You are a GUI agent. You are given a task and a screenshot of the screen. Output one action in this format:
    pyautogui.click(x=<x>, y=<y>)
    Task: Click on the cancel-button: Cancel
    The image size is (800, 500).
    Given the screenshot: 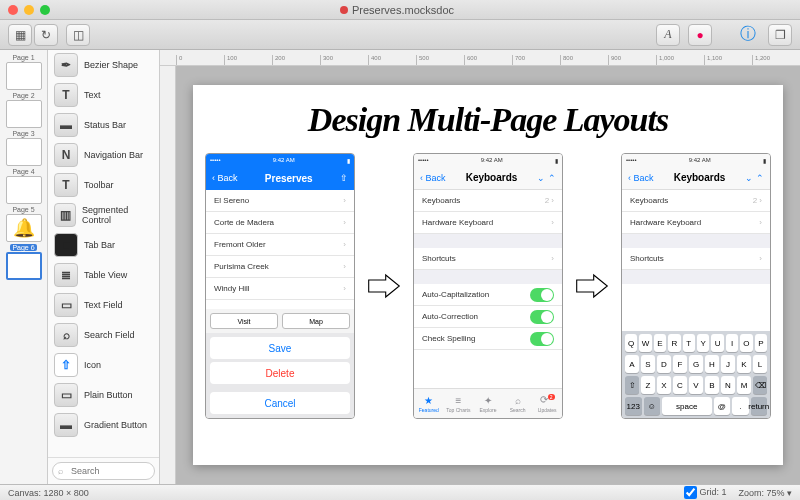 What is the action you would take?
    pyautogui.click(x=280, y=403)
    